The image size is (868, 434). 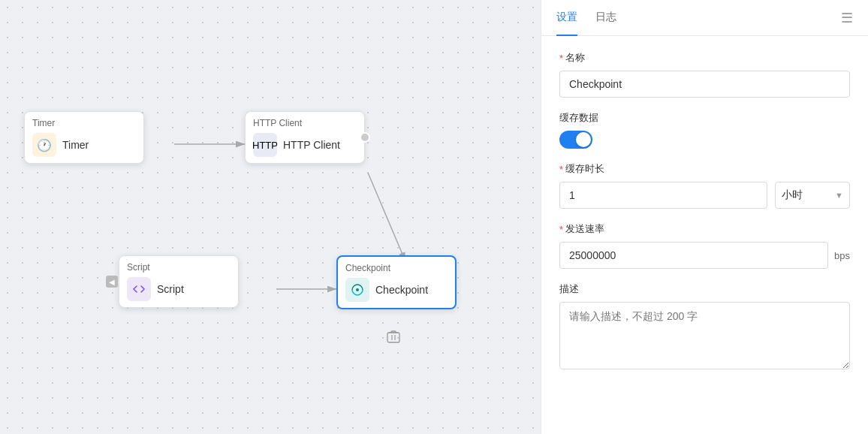 I want to click on rate-unit-label: bps, so click(x=842, y=255).